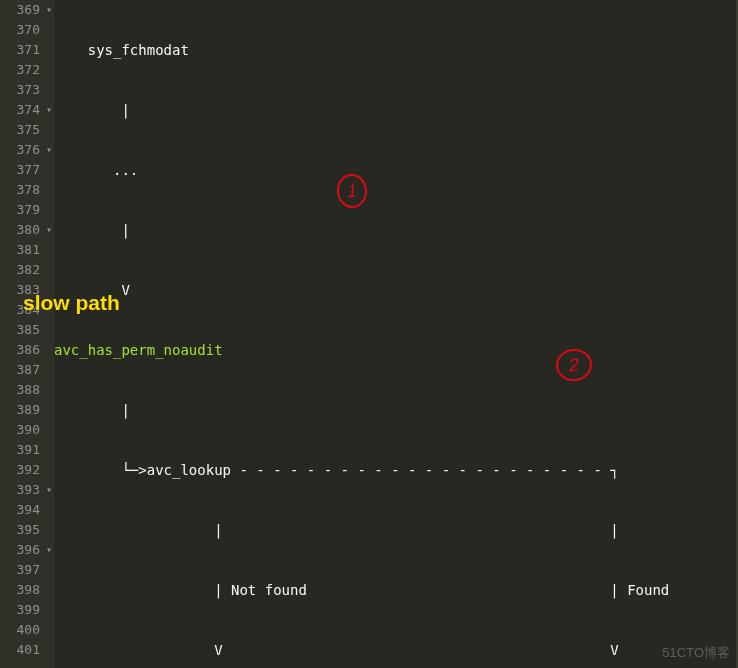 The width and height of the screenshot is (738, 668). I want to click on line-number: 400, so click(20, 630).